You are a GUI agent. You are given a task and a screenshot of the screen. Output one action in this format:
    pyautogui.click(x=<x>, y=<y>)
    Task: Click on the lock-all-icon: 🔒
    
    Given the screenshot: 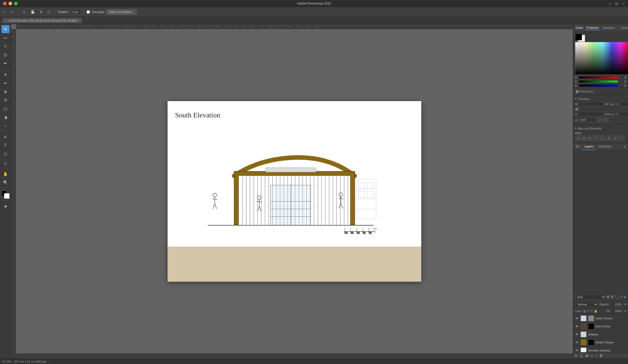 What is the action you would take?
    pyautogui.click(x=596, y=311)
    